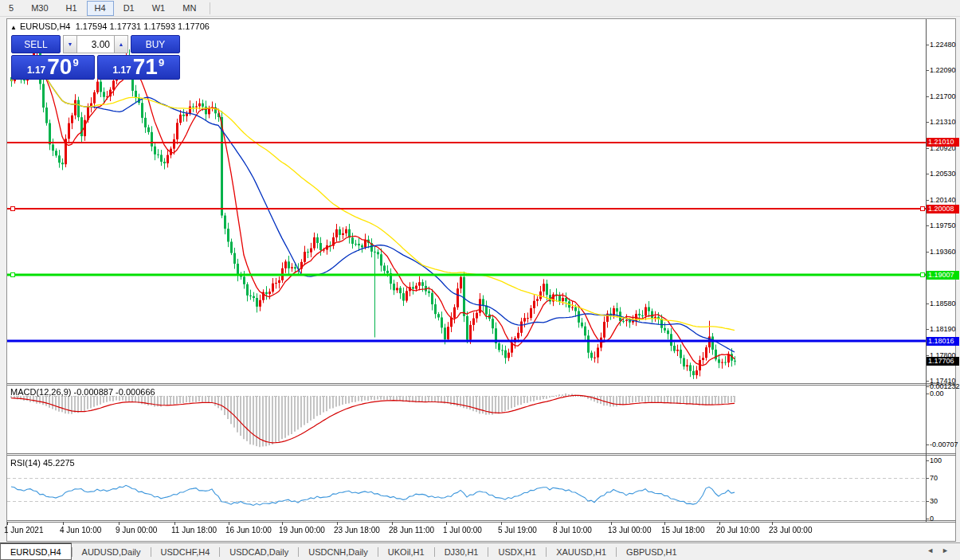  I want to click on timeframe-button-d1: D1, so click(129, 8).